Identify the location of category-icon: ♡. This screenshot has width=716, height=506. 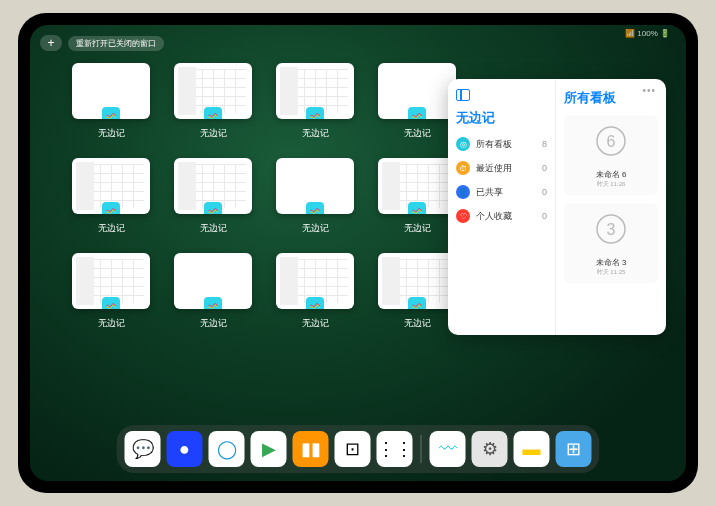
(463, 216).